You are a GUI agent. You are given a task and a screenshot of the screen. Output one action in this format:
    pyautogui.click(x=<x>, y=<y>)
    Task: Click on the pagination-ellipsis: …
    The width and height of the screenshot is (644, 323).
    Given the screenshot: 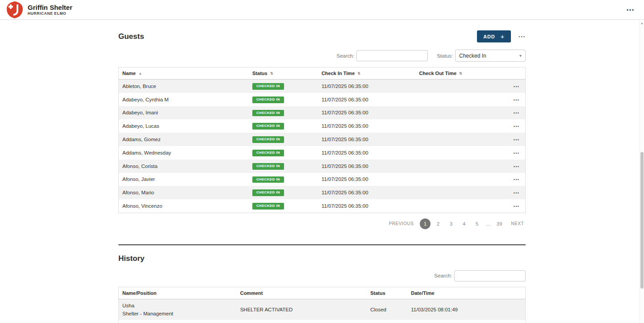 What is the action you would take?
    pyautogui.click(x=488, y=224)
    